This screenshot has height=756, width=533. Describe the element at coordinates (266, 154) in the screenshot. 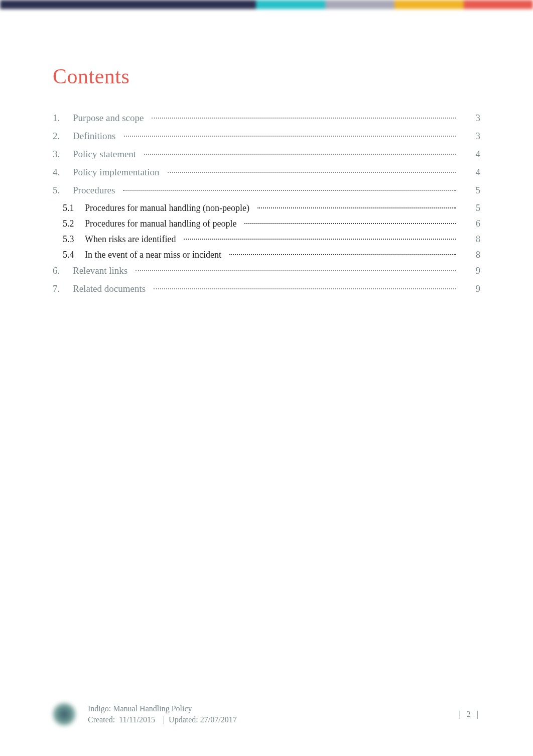

I see `toc-entry: 3. Policy statement 4` at that location.